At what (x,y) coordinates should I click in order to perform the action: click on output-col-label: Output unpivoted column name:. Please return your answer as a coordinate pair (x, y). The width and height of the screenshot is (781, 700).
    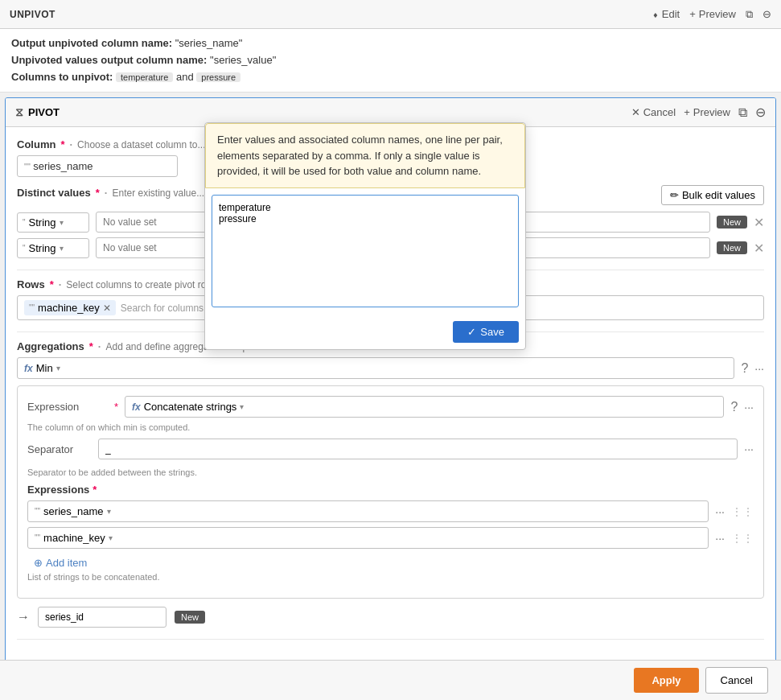
    Looking at the image, I should click on (92, 43).